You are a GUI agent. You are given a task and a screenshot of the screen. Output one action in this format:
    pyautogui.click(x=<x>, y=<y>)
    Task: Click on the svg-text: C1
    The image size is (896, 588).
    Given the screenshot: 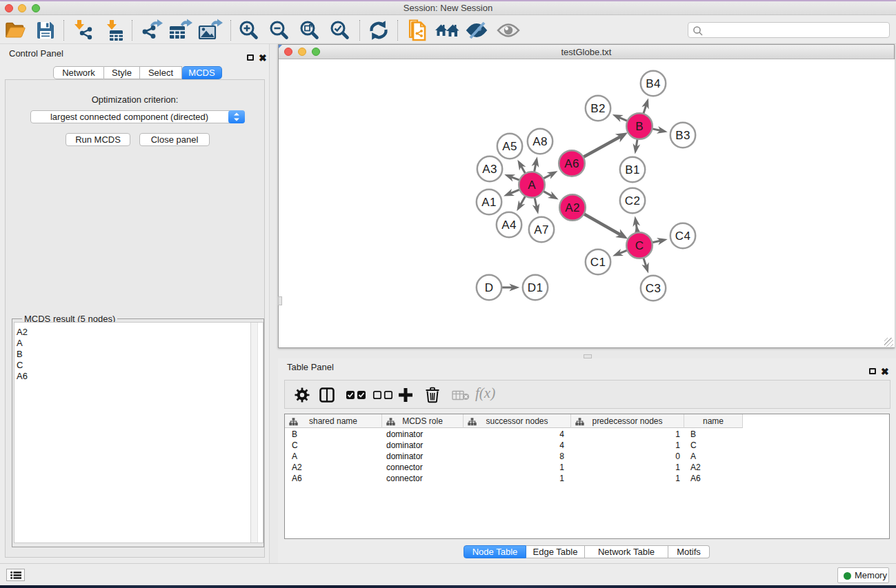 What is the action you would take?
    pyautogui.click(x=599, y=262)
    